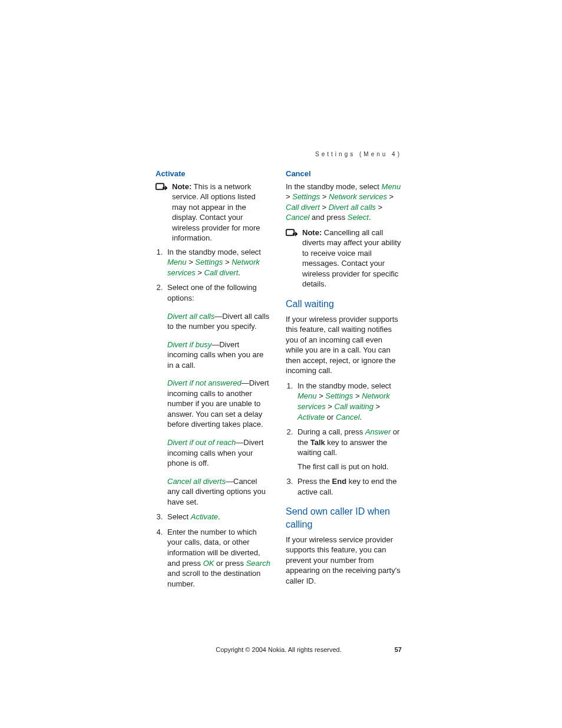 This screenshot has height=728, width=562. What do you see at coordinates (378, 431) in the screenshot?
I see `menu-path: Answer` at bounding box center [378, 431].